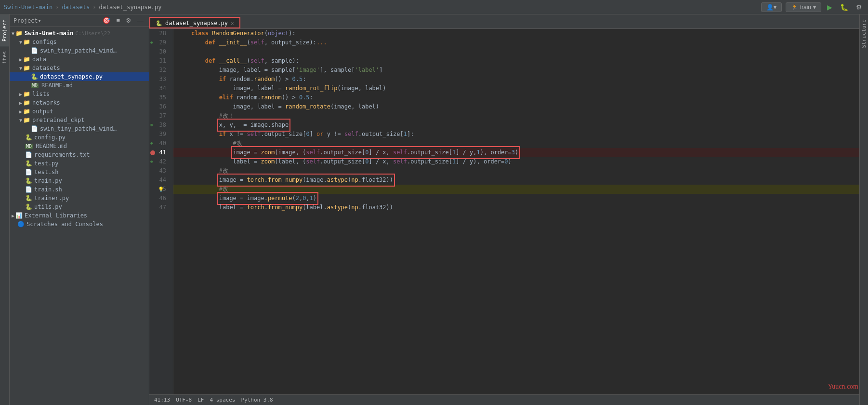 The image size is (868, 405). What do you see at coordinates (516, 34) in the screenshot?
I see `code-line-28: class RandomGenerator(object):` at bounding box center [516, 34].